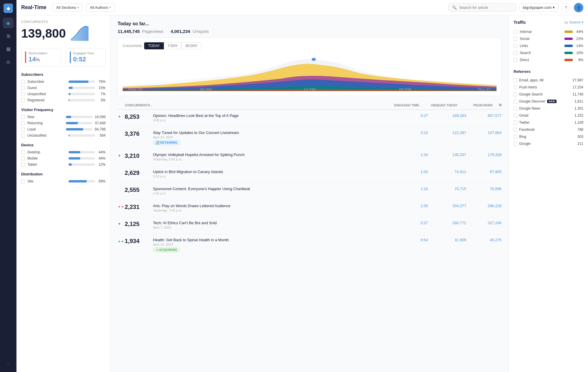  What do you see at coordinates (8, 49) in the screenshot?
I see `nav-analytics: ▦` at bounding box center [8, 49].